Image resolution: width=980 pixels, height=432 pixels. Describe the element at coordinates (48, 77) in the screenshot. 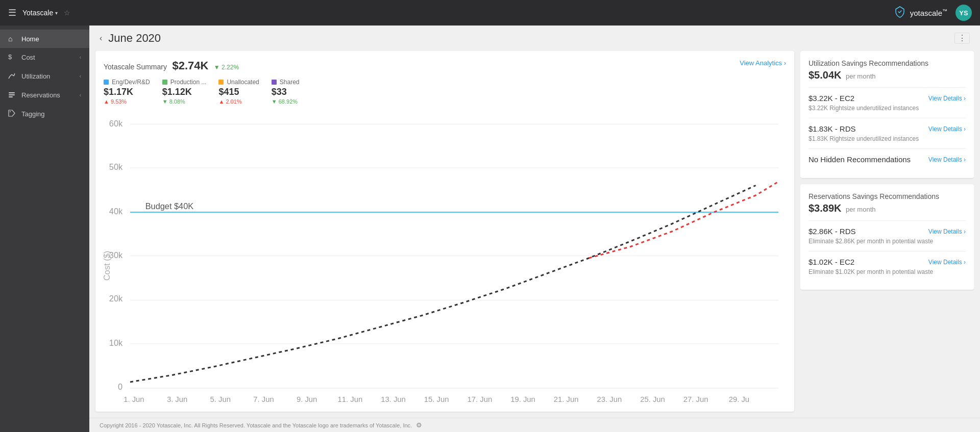

I see `sidebar-label-utilization: Utilization` at that location.